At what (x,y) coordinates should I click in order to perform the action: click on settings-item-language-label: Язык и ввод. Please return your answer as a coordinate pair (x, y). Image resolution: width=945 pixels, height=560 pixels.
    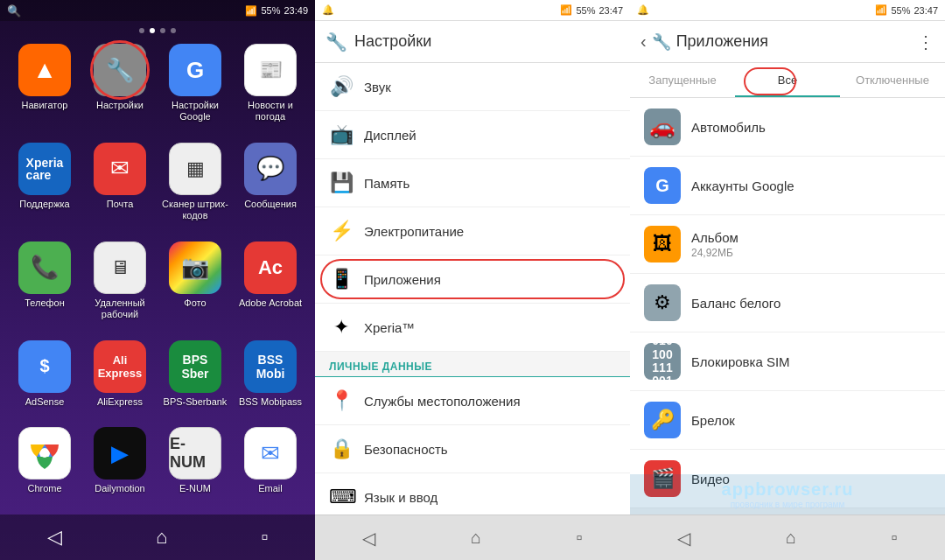
    Looking at the image, I should click on (401, 497).